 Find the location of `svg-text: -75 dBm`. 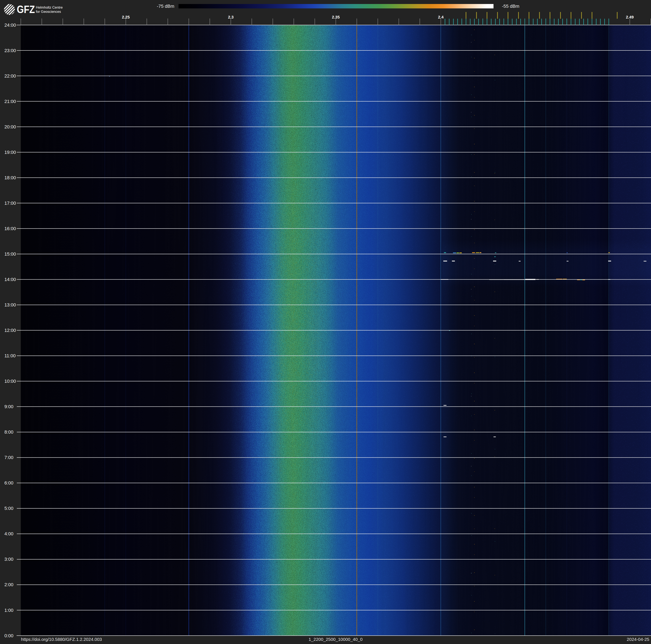

svg-text: -75 dBm is located at coordinates (166, 6).